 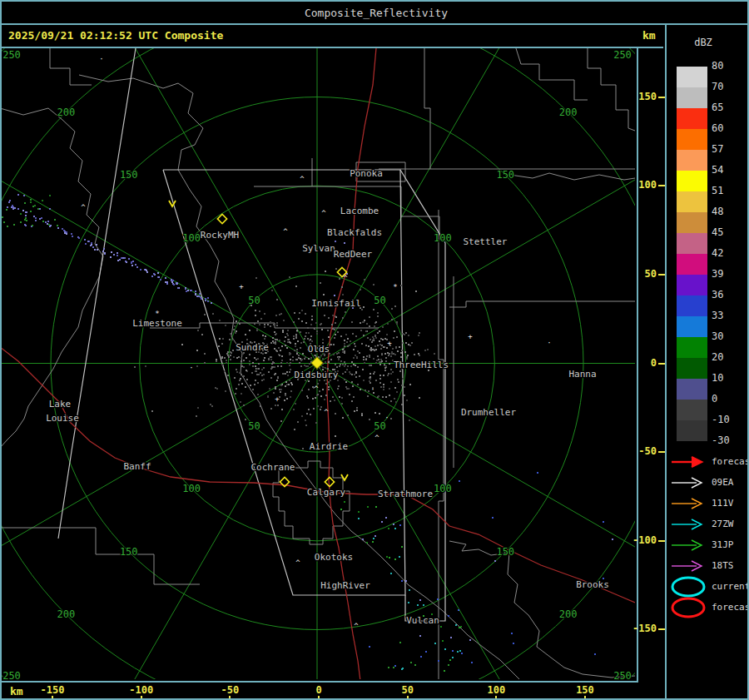 What do you see at coordinates (66, 614) in the screenshot?
I see `ring-distance-label: 200` at bounding box center [66, 614].